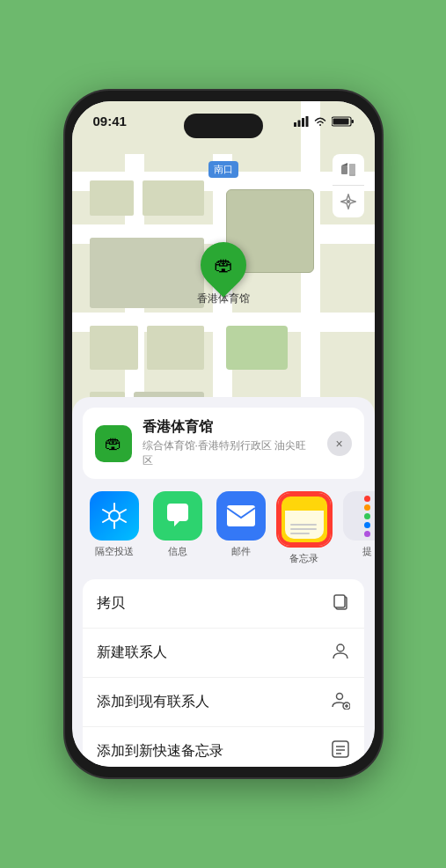 The width and height of the screenshot is (446, 868). What do you see at coordinates (230, 428) in the screenshot?
I see `location-name: 香港体育馆` at bounding box center [230, 428].